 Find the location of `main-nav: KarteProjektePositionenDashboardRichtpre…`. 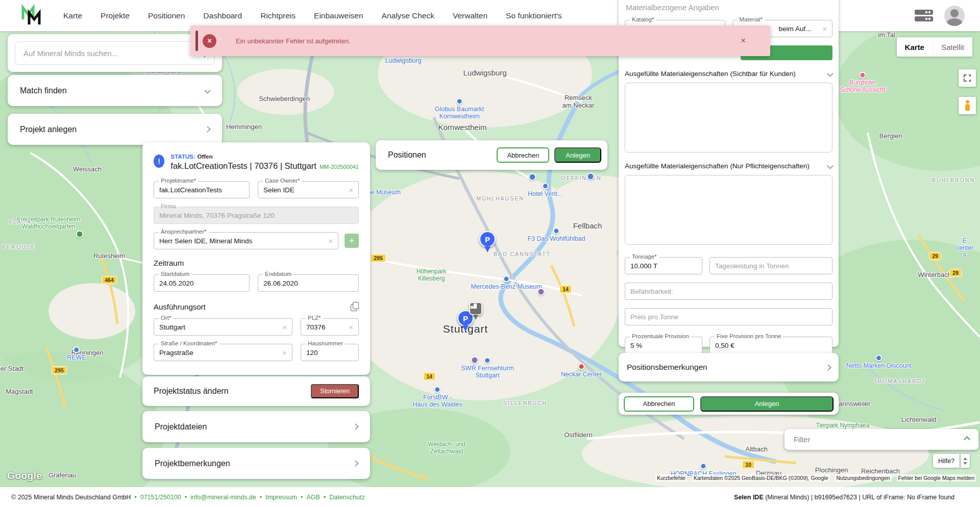

main-nav: KarteProjektePositionenDashboardRichtpre… is located at coordinates (312, 16).